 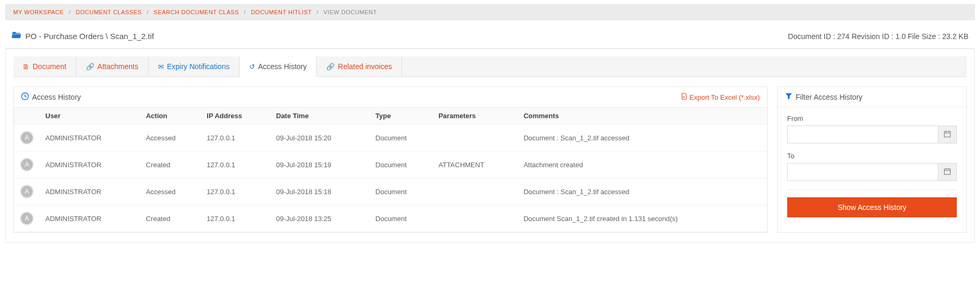 What do you see at coordinates (685, 97) in the screenshot?
I see `excel-file-icon` at bounding box center [685, 97].